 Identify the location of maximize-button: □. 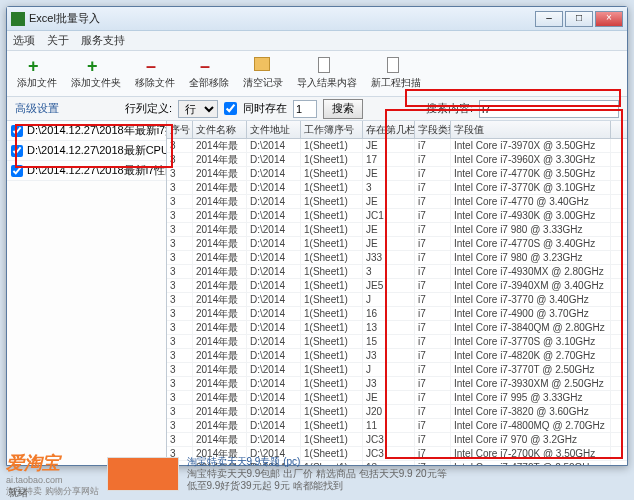
(579, 19).